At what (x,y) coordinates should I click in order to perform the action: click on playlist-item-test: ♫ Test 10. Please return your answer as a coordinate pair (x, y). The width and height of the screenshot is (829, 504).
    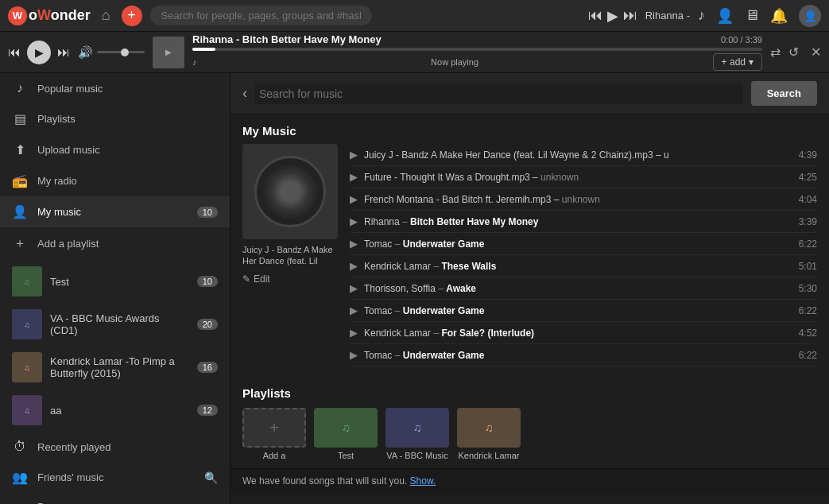
    Looking at the image, I should click on (114, 281).